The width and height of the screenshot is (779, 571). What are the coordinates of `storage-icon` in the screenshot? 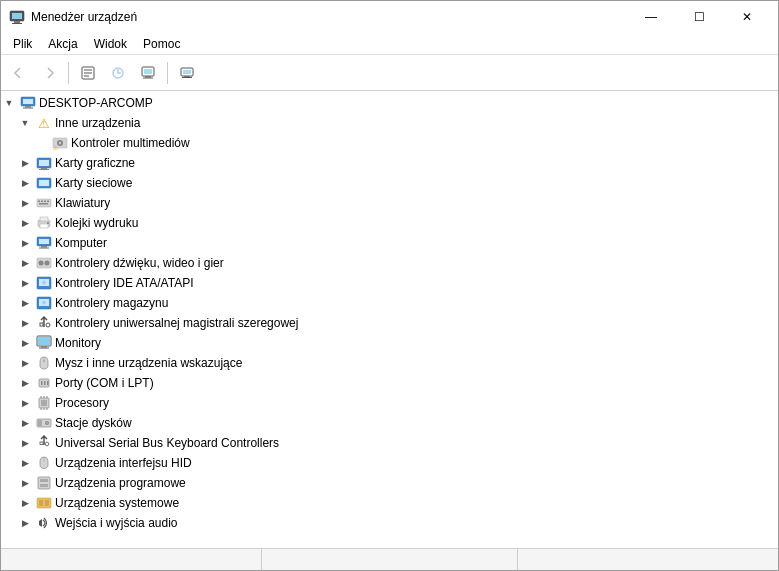 It's located at (44, 303).